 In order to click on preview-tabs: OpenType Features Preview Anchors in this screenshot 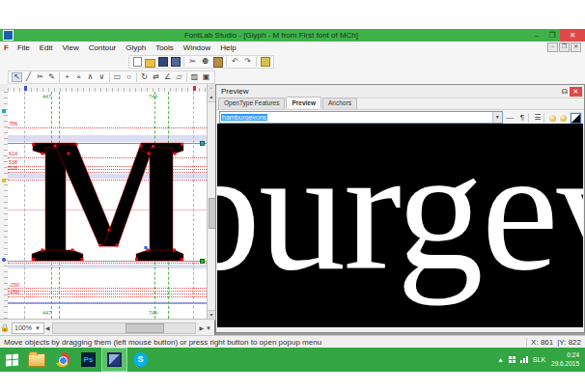, I will do `click(288, 103)`.